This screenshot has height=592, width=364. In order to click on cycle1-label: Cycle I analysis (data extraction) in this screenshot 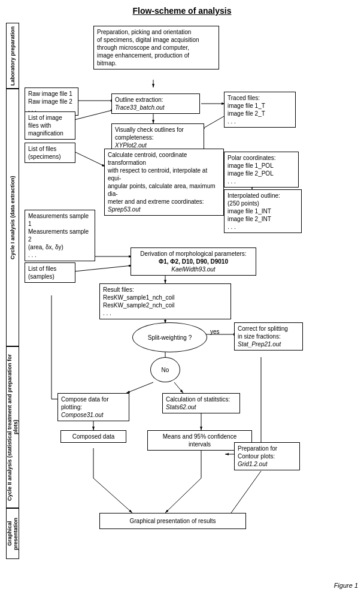, I will do `click(13, 218)`.